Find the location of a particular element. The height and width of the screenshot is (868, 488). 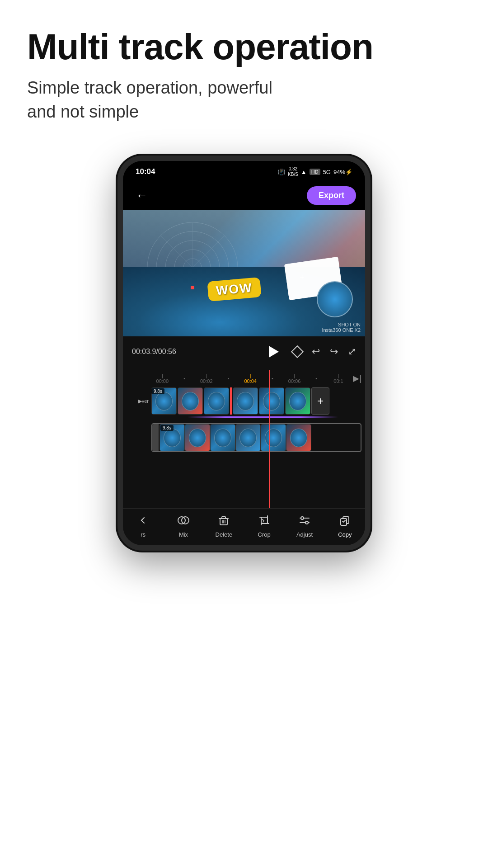

vibrate-icon: 📳 is located at coordinates (282, 172).